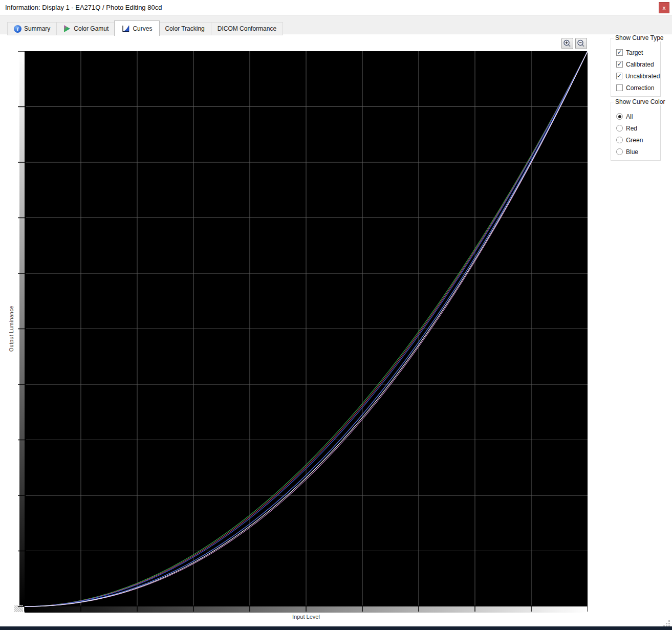  What do you see at coordinates (336, 8) in the screenshot?
I see `title-bar: Information: Display 1 - EA271Q / Photo …` at bounding box center [336, 8].